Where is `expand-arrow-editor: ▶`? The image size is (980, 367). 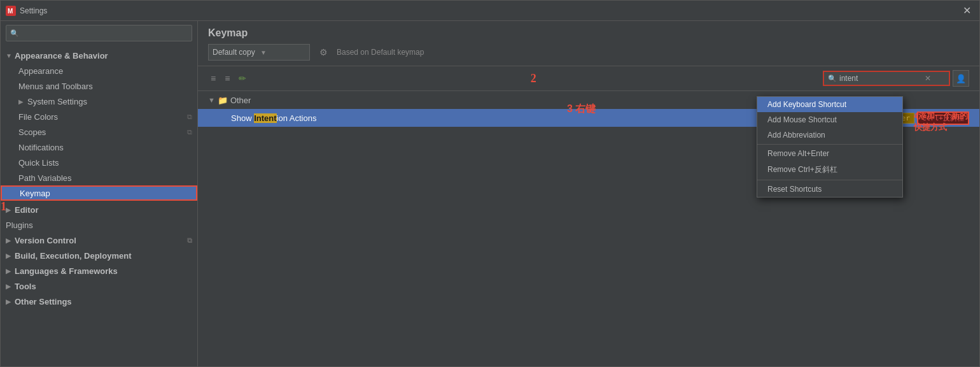
expand-arrow-editor: ▶ is located at coordinates (10, 210).